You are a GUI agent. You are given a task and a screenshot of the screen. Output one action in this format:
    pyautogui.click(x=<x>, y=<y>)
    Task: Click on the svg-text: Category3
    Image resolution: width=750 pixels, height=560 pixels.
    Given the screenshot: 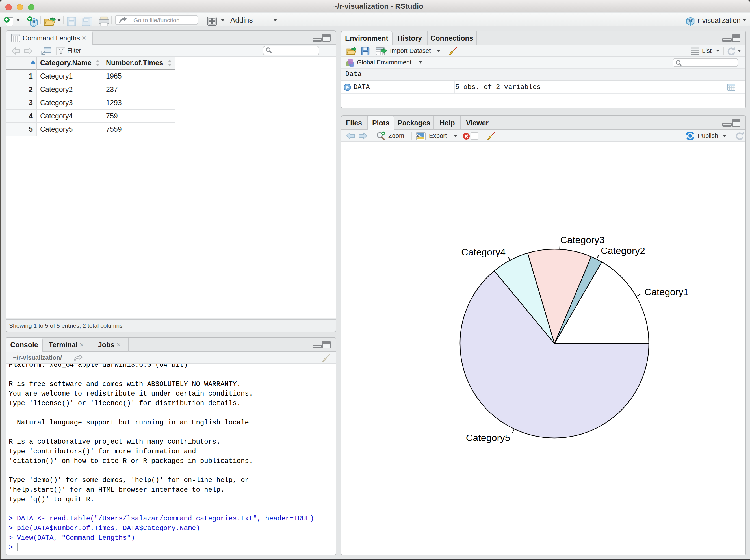 What is the action you would take?
    pyautogui.click(x=583, y=240)
    